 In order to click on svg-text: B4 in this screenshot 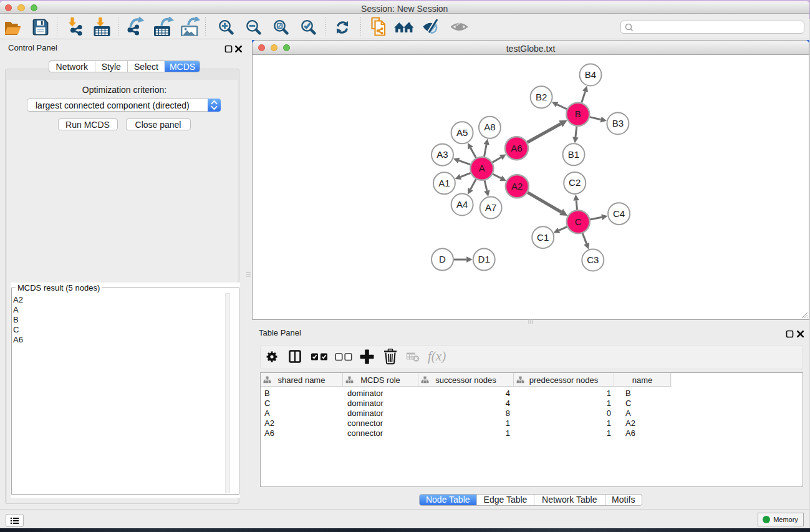, I will do `click(591, 75)`.